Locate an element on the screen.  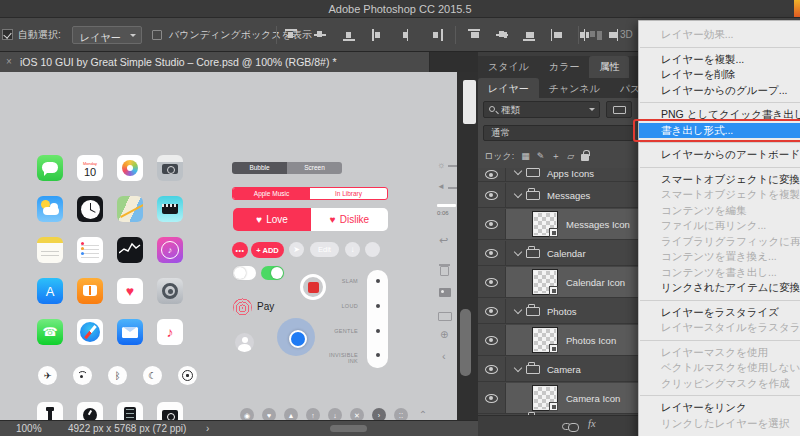
distribute-top-icon is located at coordinates (474, 35).